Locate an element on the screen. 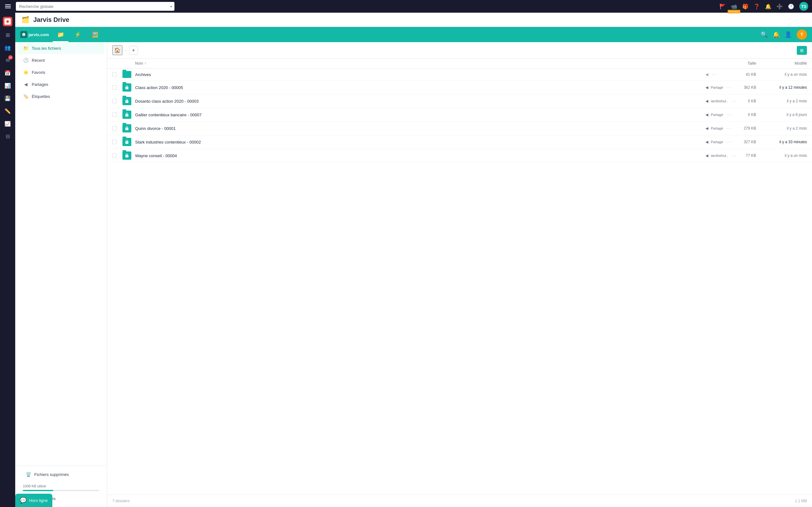 Image resolution: width=812 pixels, height=507 pixels. clock-nav-icon: 🕐 is located at coordinates (26, 60).